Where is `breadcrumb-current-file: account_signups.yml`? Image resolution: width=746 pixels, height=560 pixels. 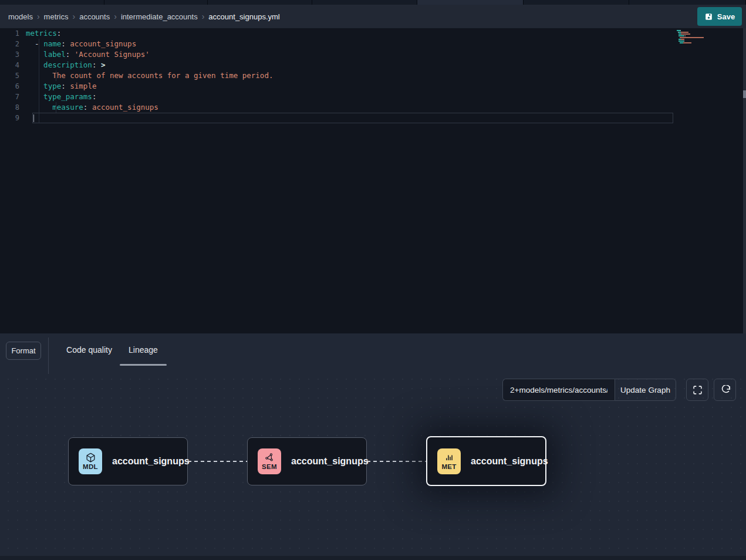 breadcrumb-current-file: account_signups.yml is located at coordinates (244, 16).